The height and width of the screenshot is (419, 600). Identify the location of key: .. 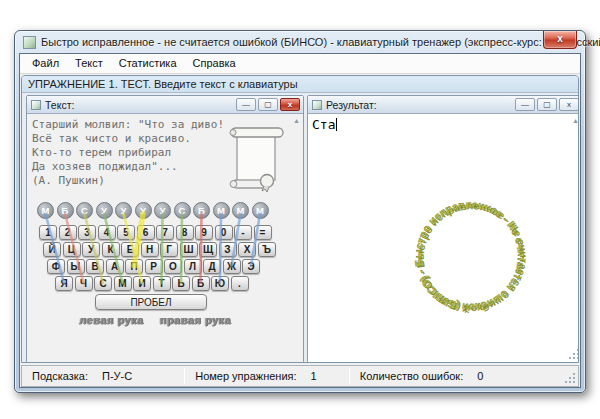
(240, 284).